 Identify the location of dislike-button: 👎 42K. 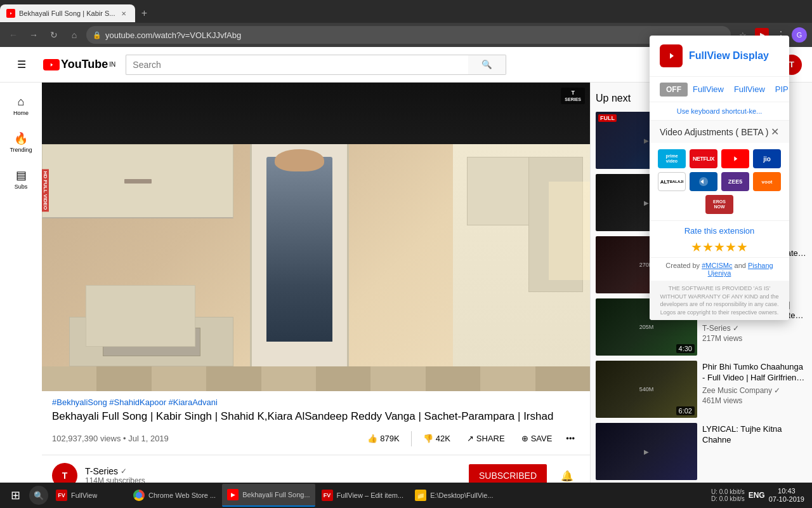
(436, 438).